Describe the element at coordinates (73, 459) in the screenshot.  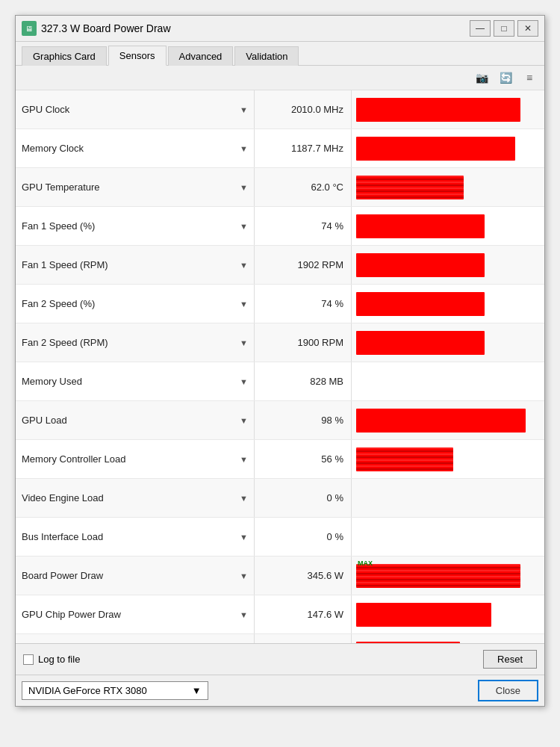
I see `sensor-name-text: Memory Controller Load` at that location.